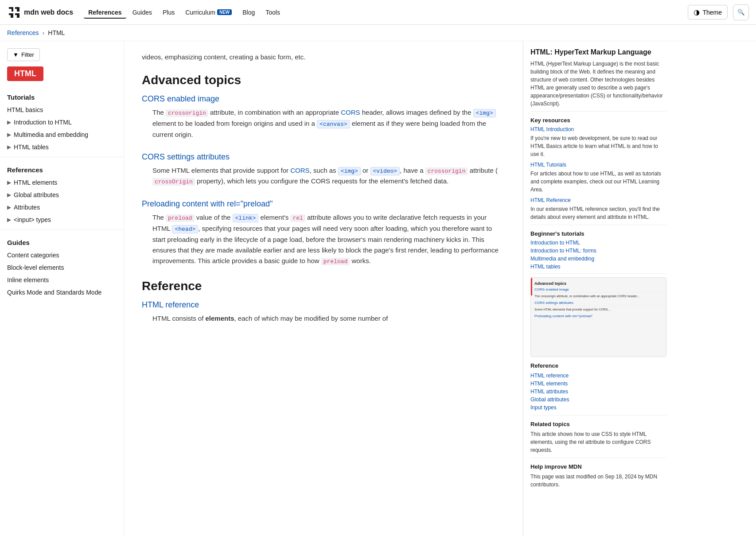 This screenshot has width=756, height=536. Describe the element at coordinates (224, 12) in the screenshot. I see `new-badge: NEW` at that location.